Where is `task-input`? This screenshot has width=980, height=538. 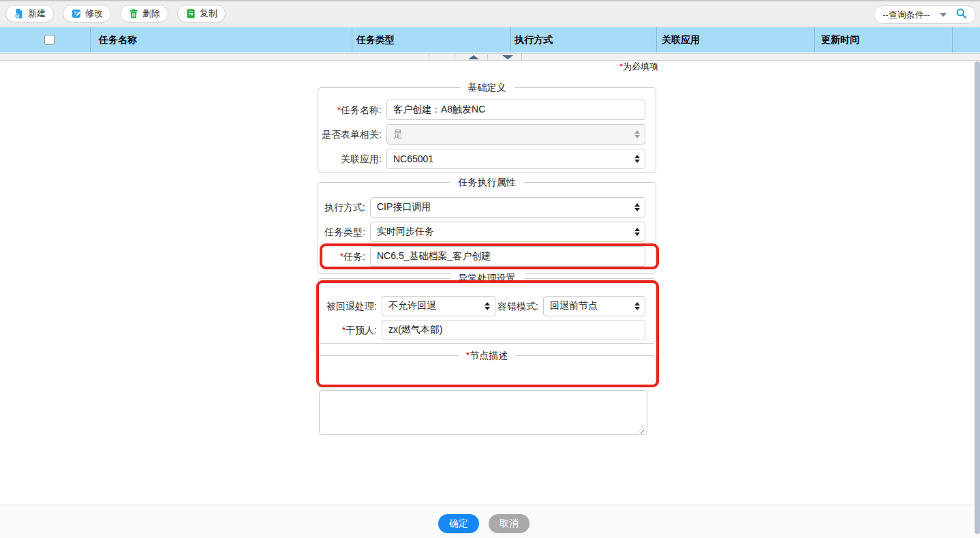 task-input is located at coordinates (508, 256).